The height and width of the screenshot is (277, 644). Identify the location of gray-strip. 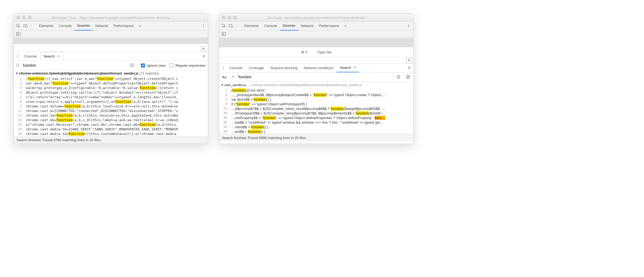
(316, 43).